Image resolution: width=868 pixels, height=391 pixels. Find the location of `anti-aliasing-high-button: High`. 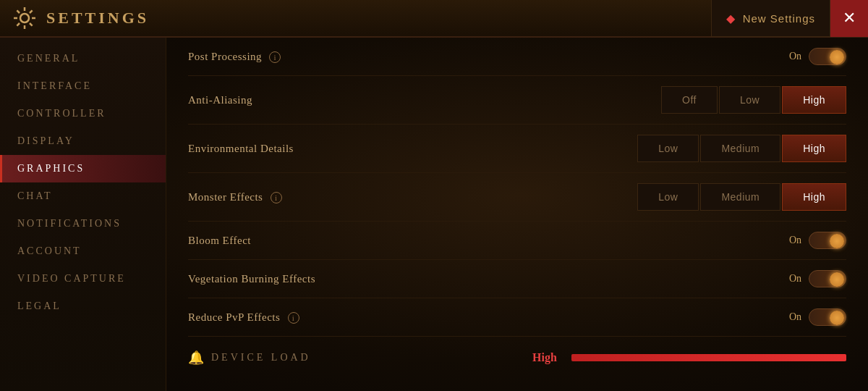

anti-aliasing-high-button: High is located at coordinates (814, 100).